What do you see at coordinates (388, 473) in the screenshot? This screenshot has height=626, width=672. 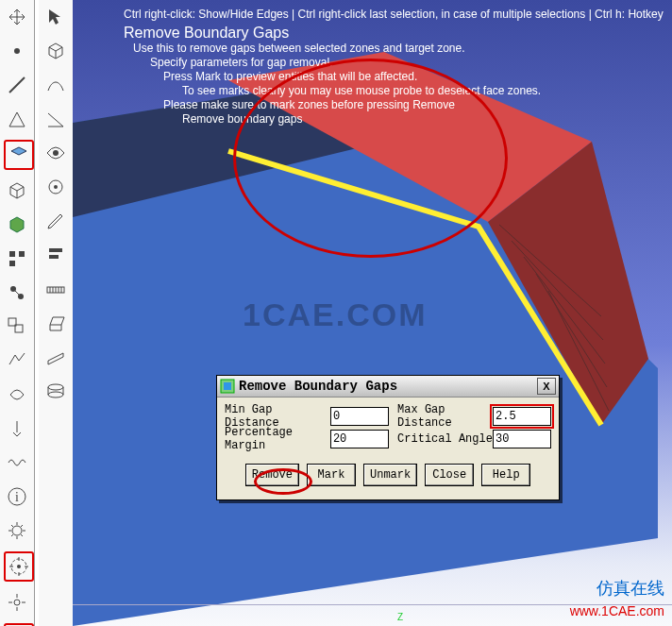 I see `dialog-buttons: Remove Mark Unmark Close Help` at bounding box center [388, 473].